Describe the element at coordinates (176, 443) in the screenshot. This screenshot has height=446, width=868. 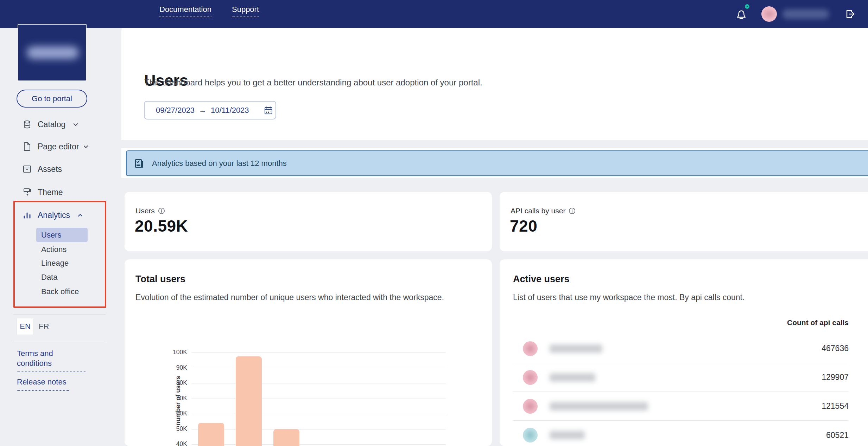
I see `y-tick-label: 40K` at that location.